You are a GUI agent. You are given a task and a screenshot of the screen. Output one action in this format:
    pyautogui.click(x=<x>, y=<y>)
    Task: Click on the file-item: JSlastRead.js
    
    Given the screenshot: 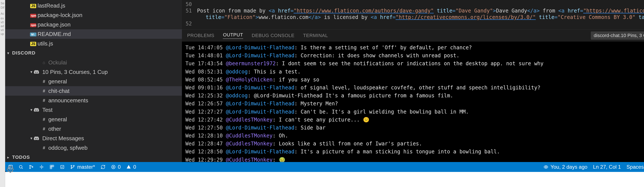 What is the action you would take?
    pyautogui.click(x=94, y=6)
    